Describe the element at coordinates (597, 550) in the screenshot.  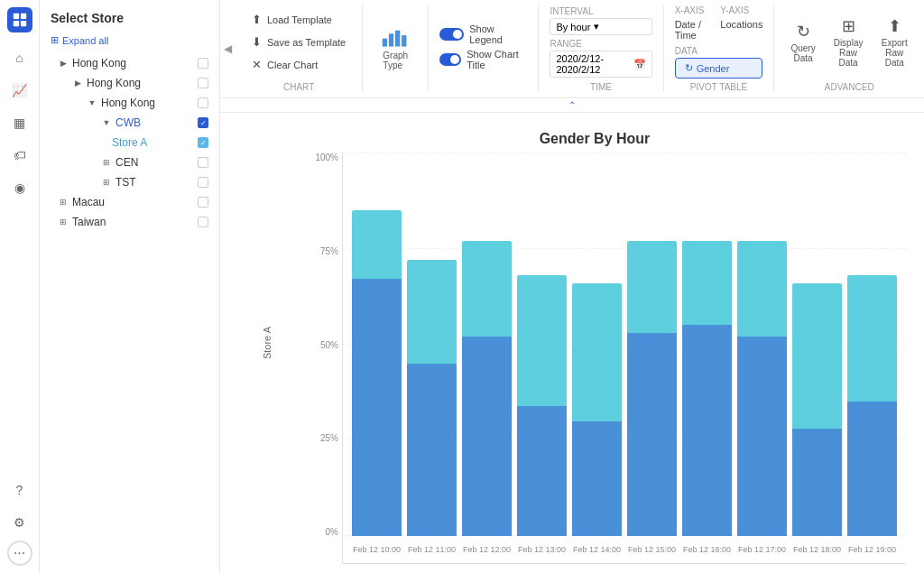
I see `x-label: Feb 12 14:00` at that location.